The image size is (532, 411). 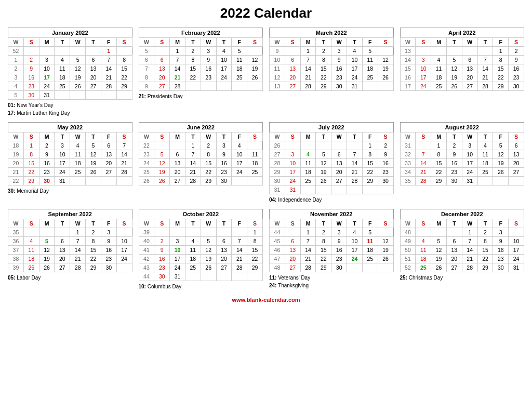 What do you see at coordinates (331, 127) in the screenshot?
I see `month-title: July 2022` at bounding box center [331, 127].